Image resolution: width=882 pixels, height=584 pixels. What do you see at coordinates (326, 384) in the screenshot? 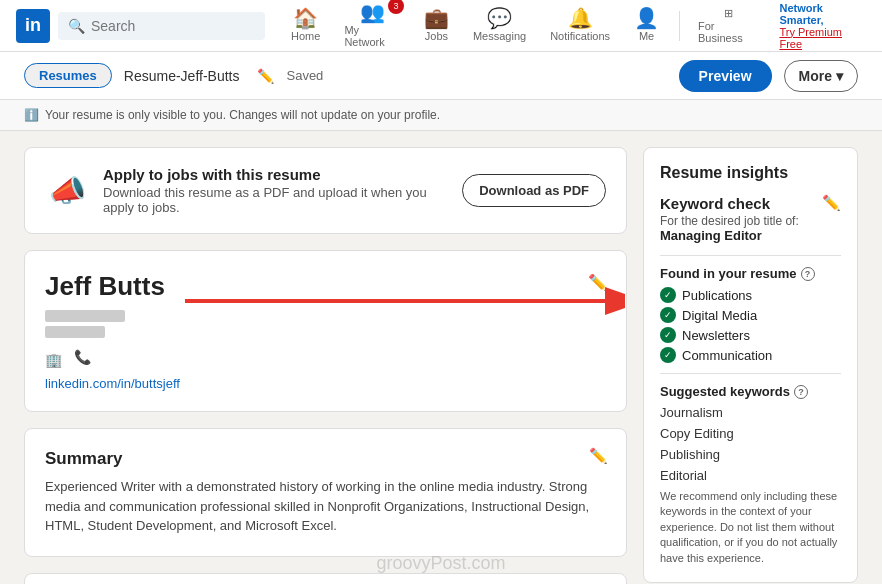
I see `linkedin-link: linkedin.com/in/buttsjeff` at bounding box center [326, 384].